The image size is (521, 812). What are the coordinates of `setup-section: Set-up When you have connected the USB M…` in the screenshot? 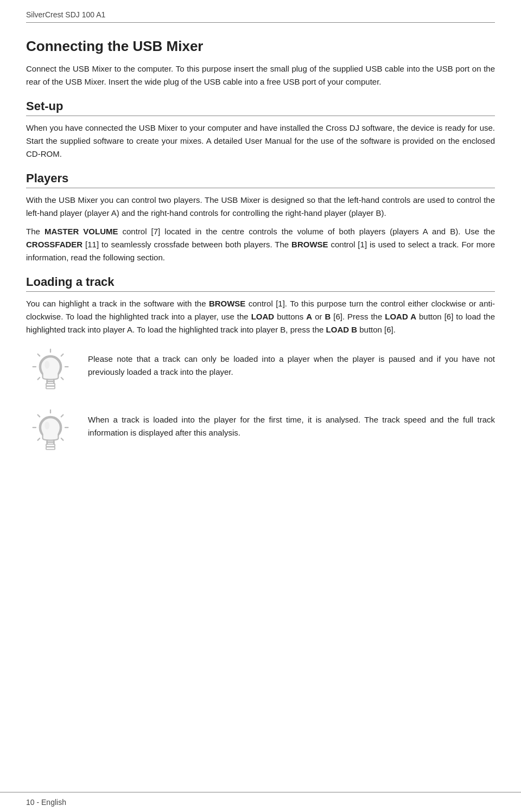 It's located at (260, 130).